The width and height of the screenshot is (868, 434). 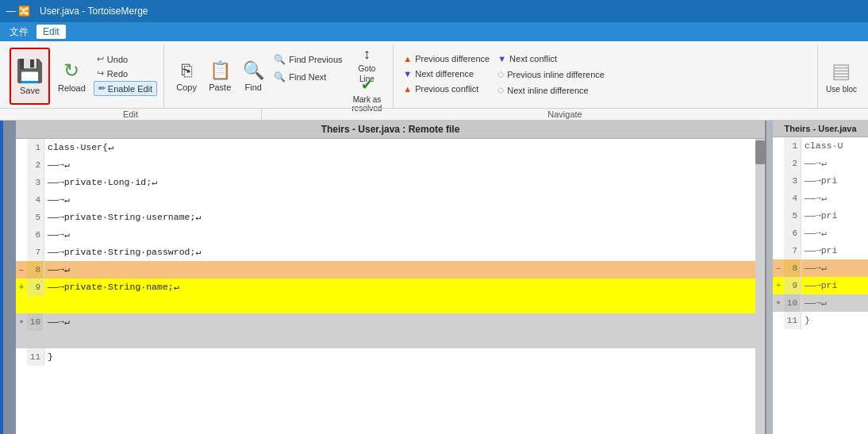 I want to click on reload-button: ↻ Reload, so click(x=71, y=76).